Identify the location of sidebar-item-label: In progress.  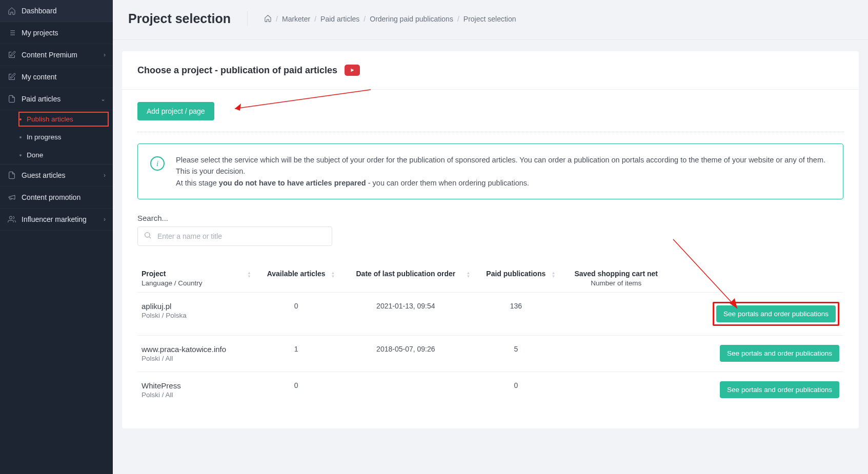
(66, 137).